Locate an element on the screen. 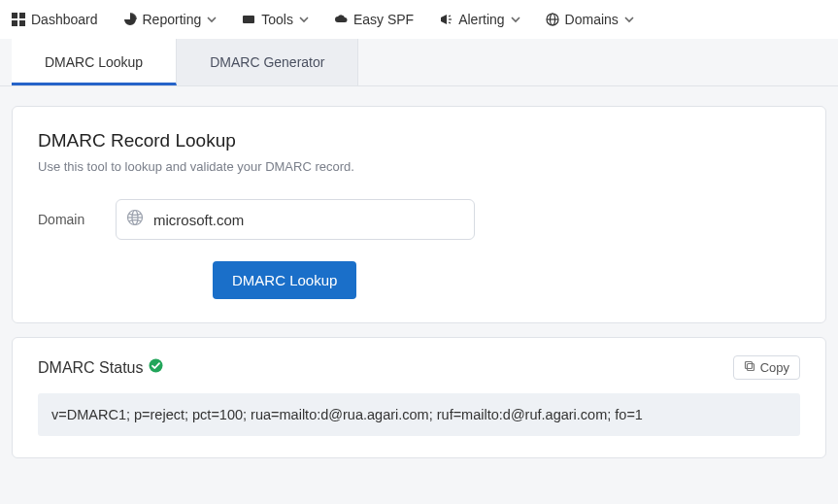 The height and width of the screenshot is (504, 838). nav-label: Alerting is located at coordinates (482, 19).